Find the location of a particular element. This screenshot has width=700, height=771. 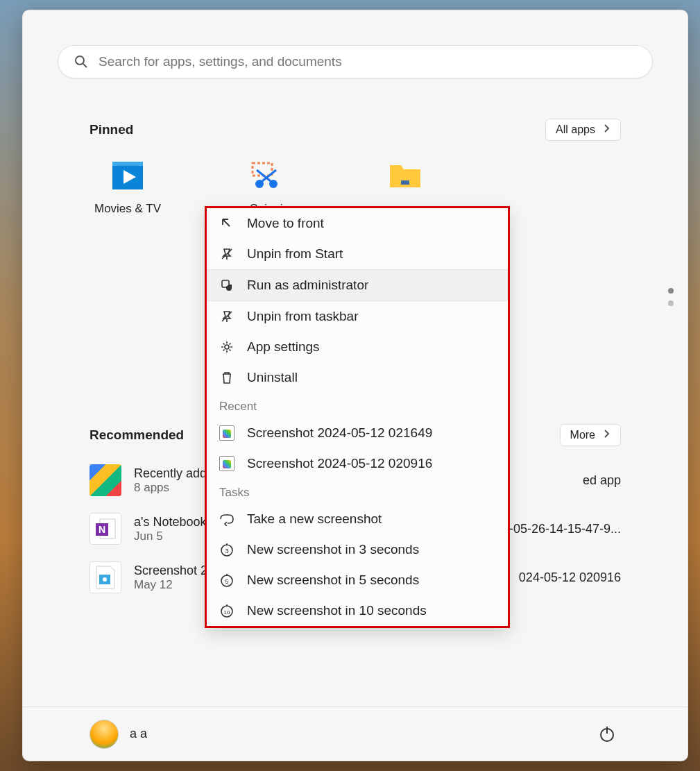

ctx-task-screenshot: Take a new screenshot is located at coordinates (357, 519).